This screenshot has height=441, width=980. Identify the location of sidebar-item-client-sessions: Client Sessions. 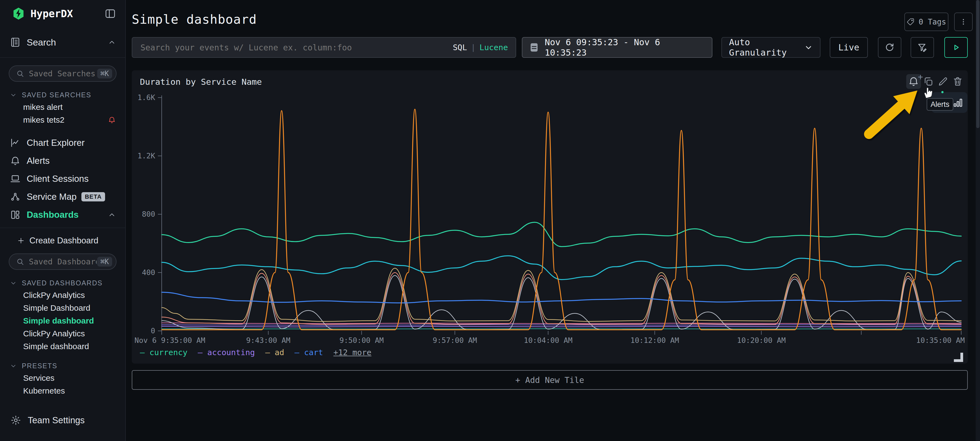
(62, 179).